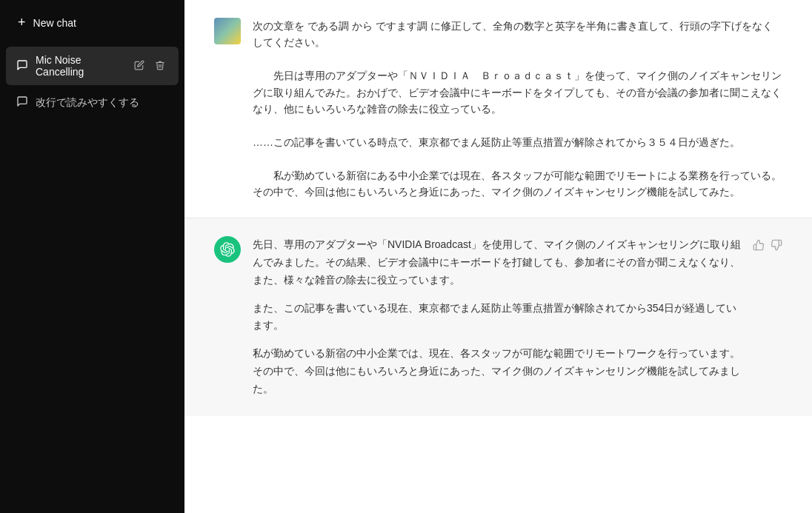  Describe the element at coordinates (83, 66) in the screenshot. I see `sidebar-item-label: Mic Noise Cancelling` at that location.